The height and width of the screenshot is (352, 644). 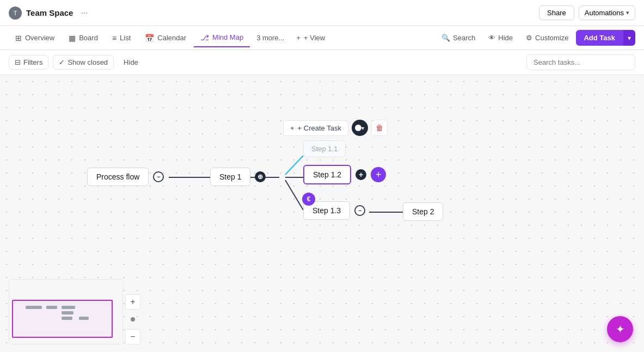 I want to click on zoom-dot, so click(x=133, y=319).